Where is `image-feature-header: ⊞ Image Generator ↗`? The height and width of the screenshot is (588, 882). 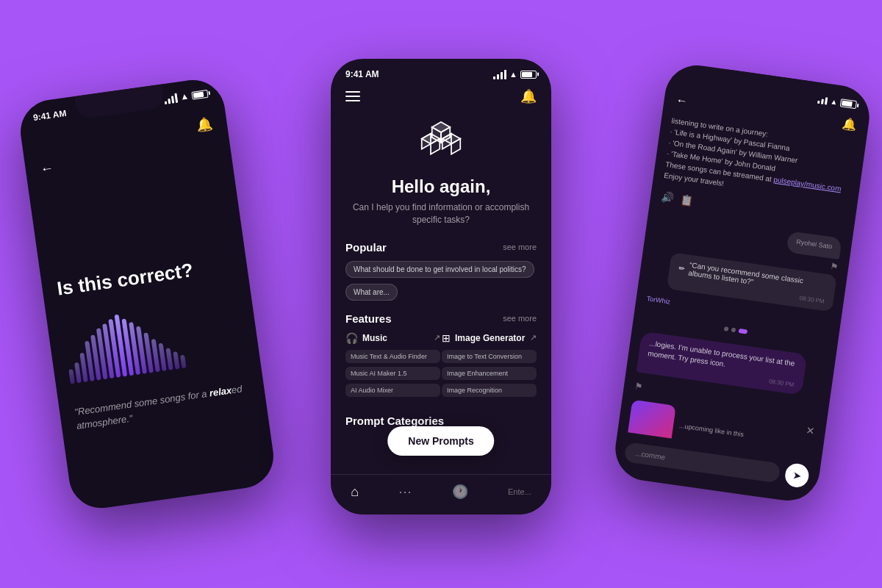 image-feature-header: ⊞ Image Generator ↗ is located at coordinates (490, 338).